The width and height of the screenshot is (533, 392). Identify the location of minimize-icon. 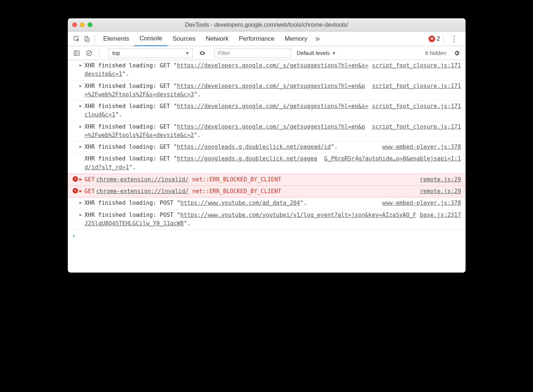
(82, 25).